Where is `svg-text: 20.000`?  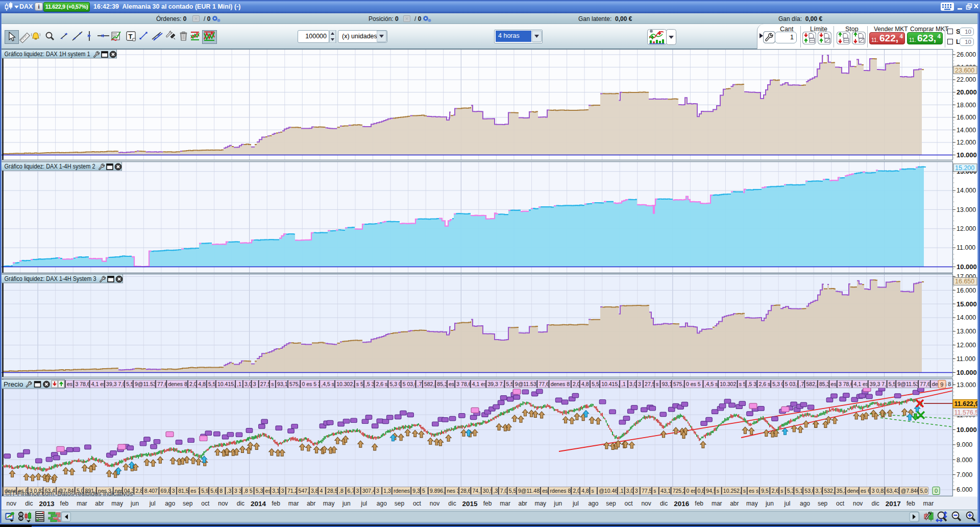
svg-text: 20.000 is located at coordinates (967, 92).